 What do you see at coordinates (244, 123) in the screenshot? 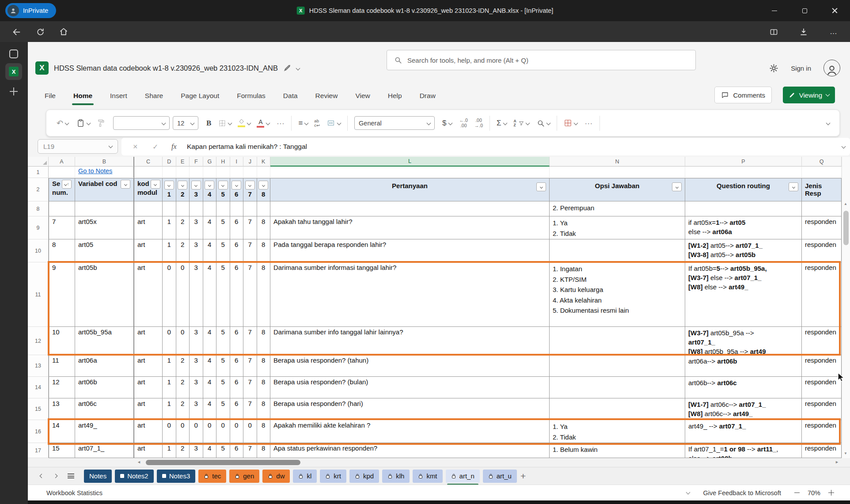
I see `fill-color-button` at bounding box center [244, 123].